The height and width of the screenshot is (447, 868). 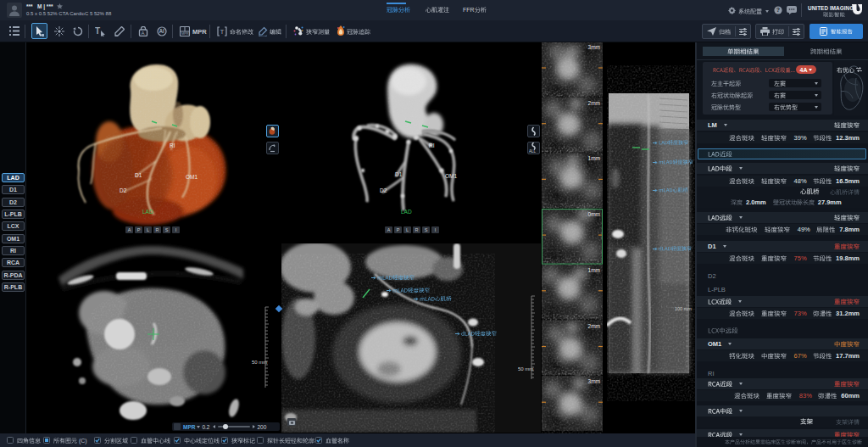 I want to click on svg-text: 0mm, so click(x=594, y=214).